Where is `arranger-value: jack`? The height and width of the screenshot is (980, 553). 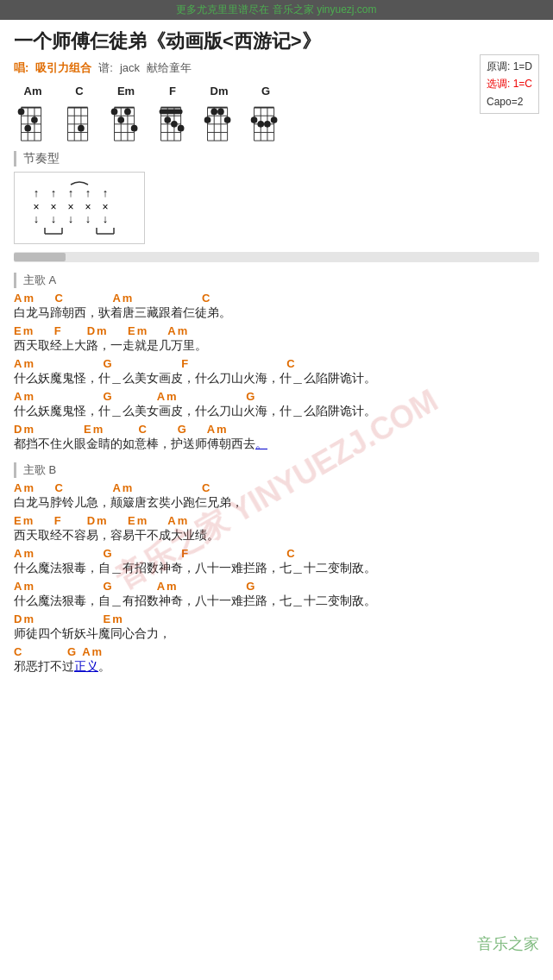
arranger-value: jack is located at coordinates (129, 67).